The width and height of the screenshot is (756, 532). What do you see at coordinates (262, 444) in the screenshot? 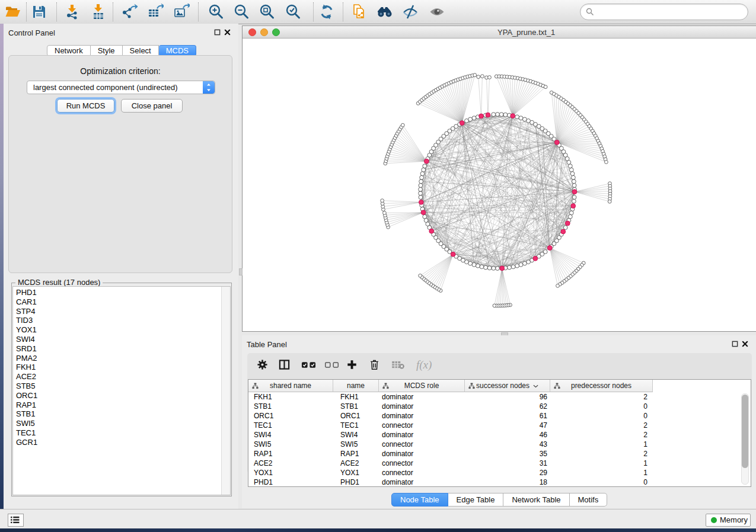
I see `cell-shared-name: SWI5` at bounding box center [262, 444].